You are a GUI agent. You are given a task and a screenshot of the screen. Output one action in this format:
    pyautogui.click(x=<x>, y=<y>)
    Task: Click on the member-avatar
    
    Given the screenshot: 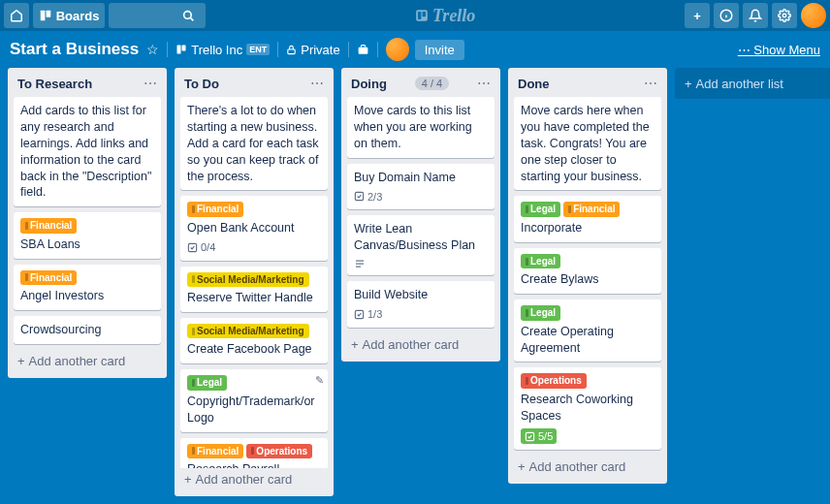 What is the action you would take?
    pyautogui.click(x=398, y=49)
    